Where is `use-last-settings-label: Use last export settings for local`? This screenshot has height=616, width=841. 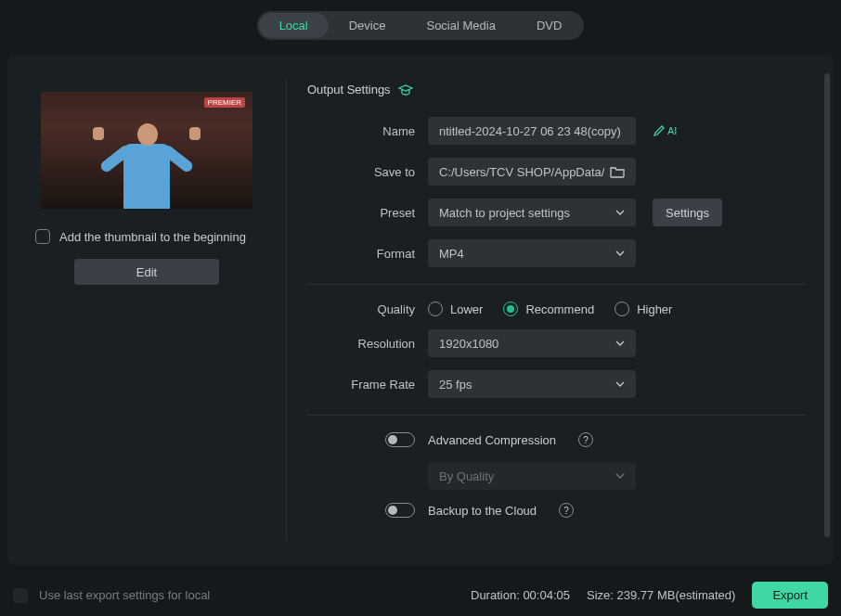 use-last-settings-label: Use last export settings for local is located at coordinates (124, 596).